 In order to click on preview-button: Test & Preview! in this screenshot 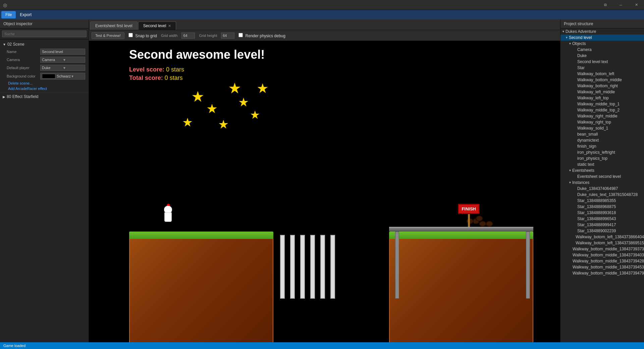, I will do `click(108, 36)`.